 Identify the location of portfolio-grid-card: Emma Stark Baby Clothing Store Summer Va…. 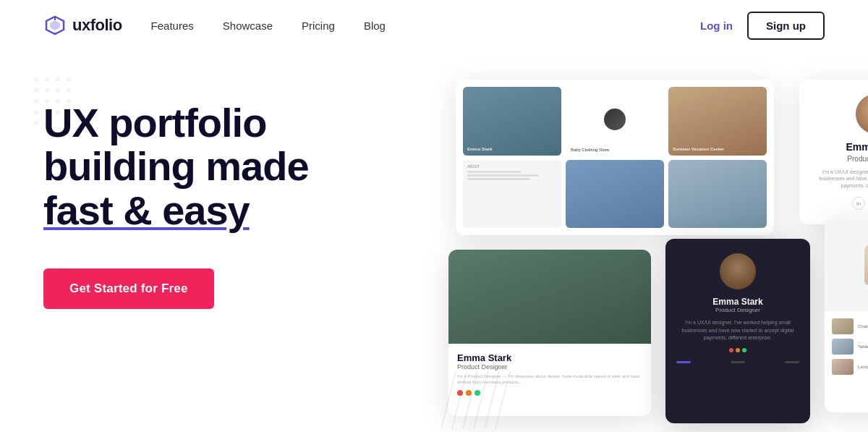
(615, 158).